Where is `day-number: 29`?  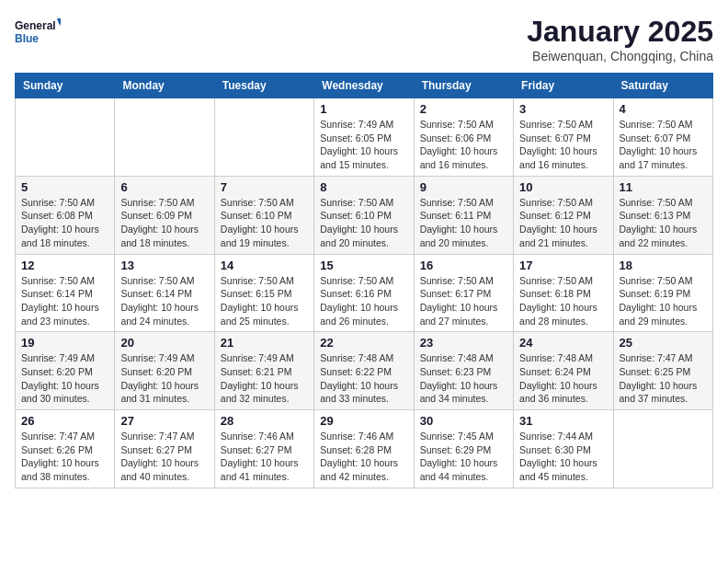
day-number: 29 is located at coordinates (364, 421).